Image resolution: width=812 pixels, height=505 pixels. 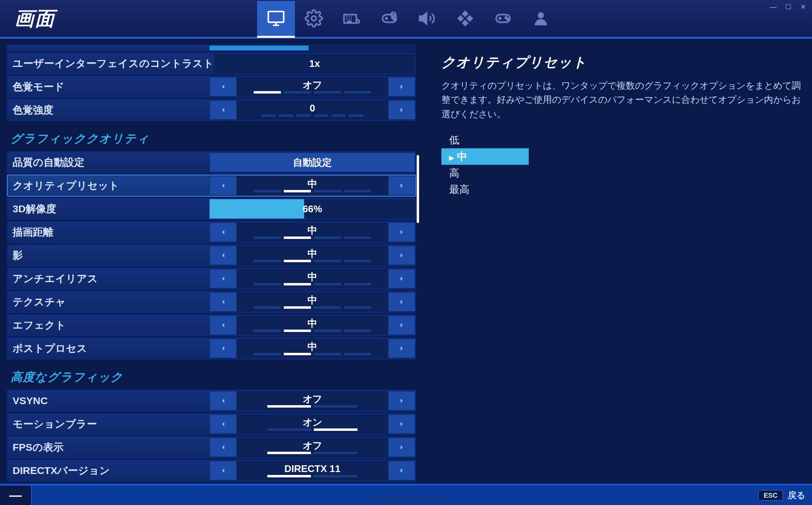 I want to click on stepper-value: DIRECTX 11, so click(x=312, y=469).